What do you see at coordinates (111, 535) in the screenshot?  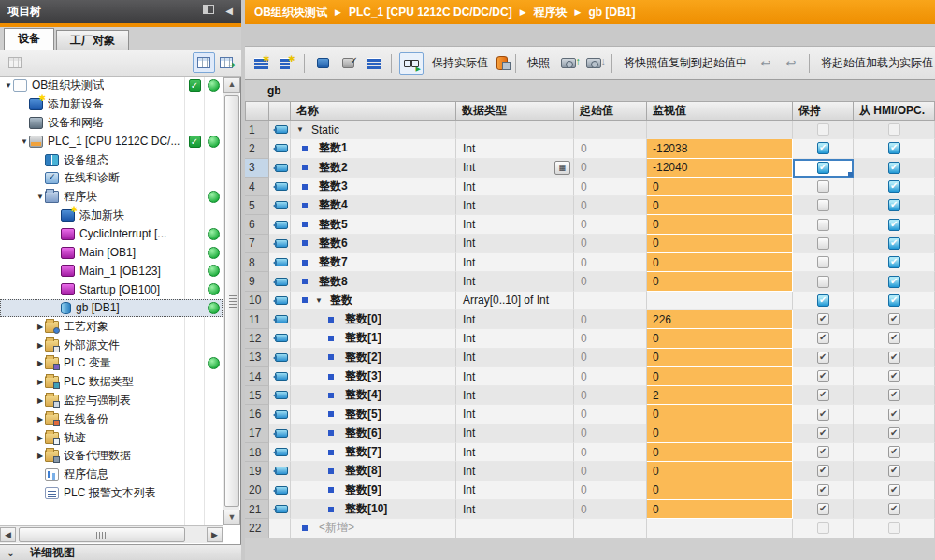 I see `tree-horizontal-scrollbar: ◀ ▶` at bounding box center [111, 535].